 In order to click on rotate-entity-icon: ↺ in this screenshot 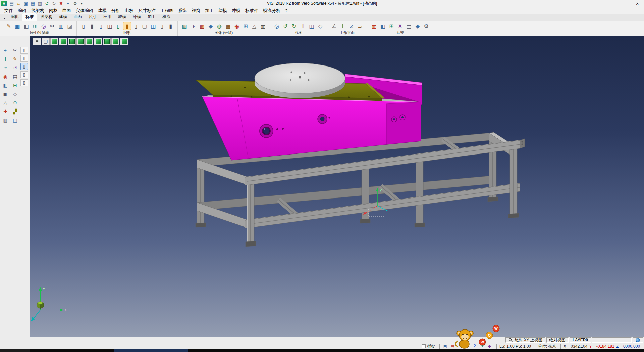, I will do `click(15, 68)`.